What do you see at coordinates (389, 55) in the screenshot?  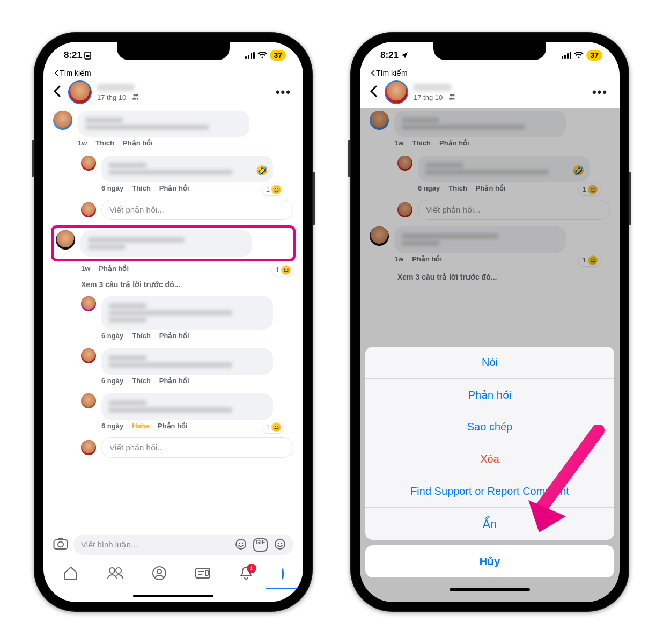 I see `status-time: 8:21` at bounding box center [389, 55].